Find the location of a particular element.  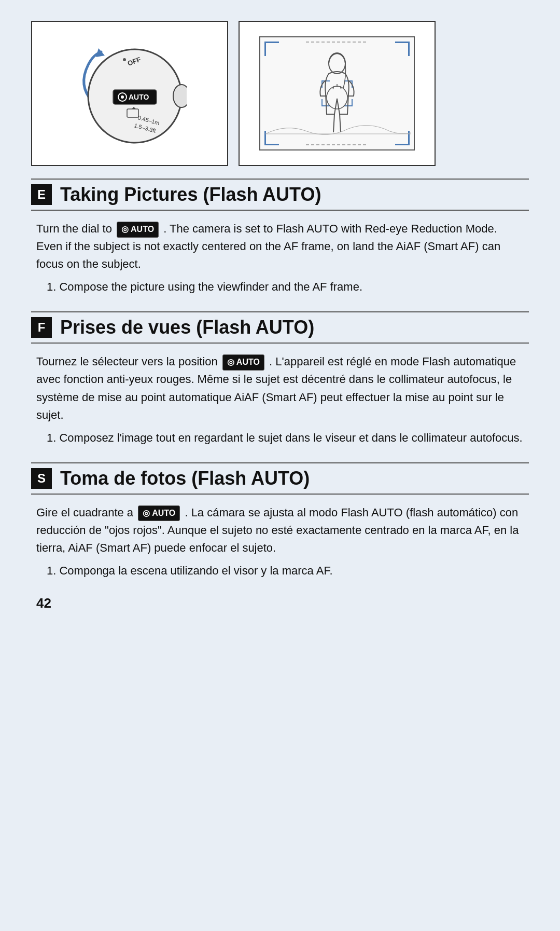

section-s-body: Gire el cuadrante a ◎ AUTO . La cámara s… is located at coordinates (280, 542).